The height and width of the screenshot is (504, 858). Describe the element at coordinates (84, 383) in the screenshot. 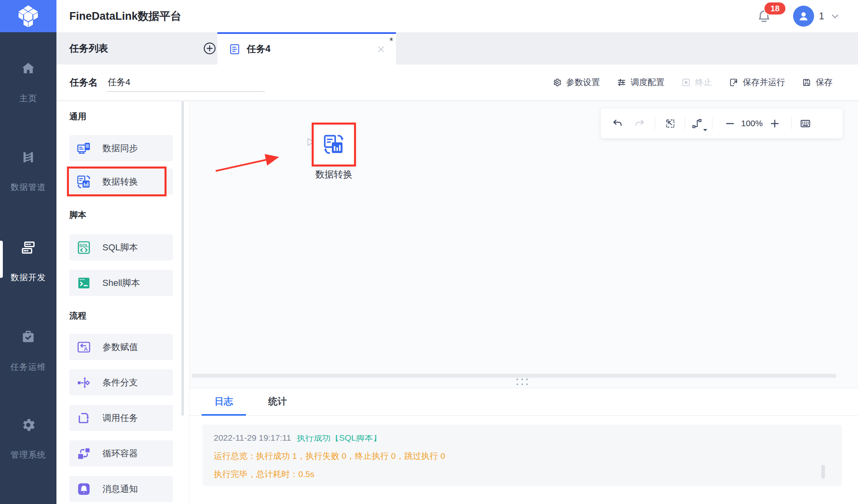

I see `condition-branch-icon` at that location.